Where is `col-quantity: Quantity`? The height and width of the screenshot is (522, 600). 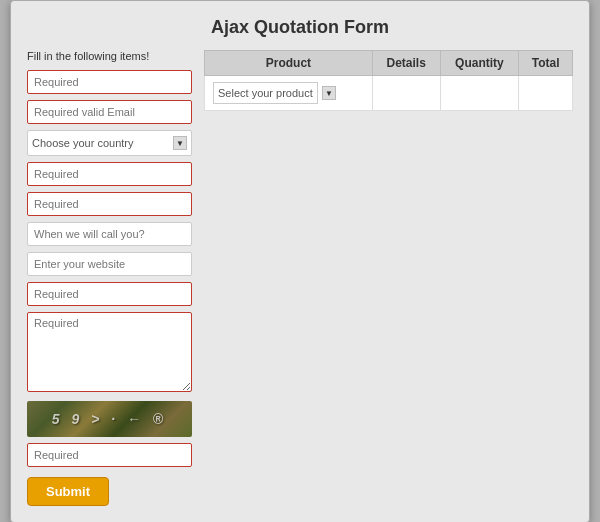 col-quantity: Quantity is located at coordinates (480, 64).